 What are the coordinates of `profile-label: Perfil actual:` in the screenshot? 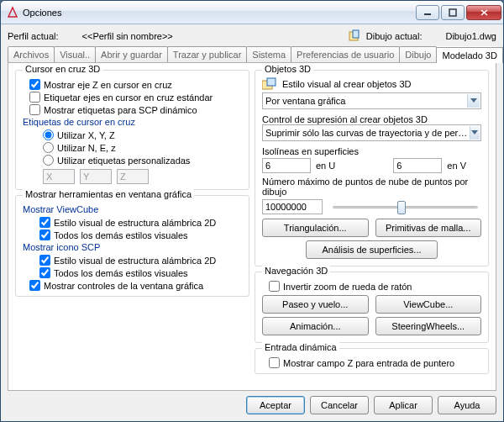 It's located at (34, 36).